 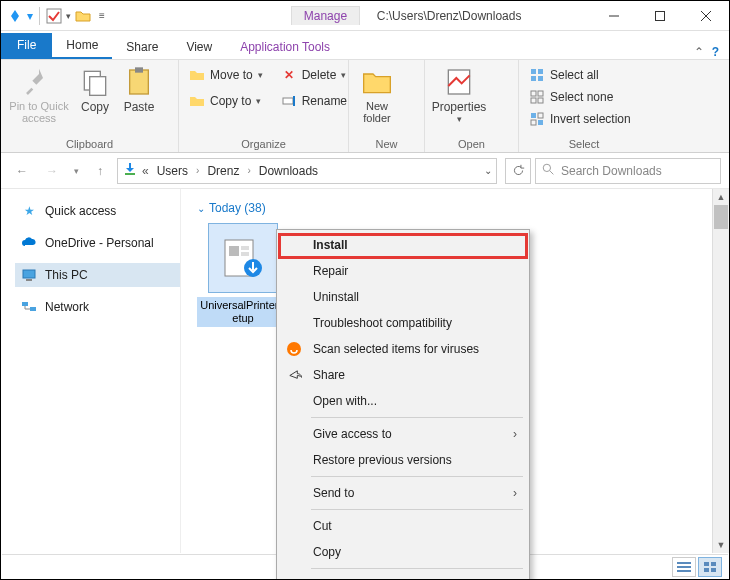 I want to click on overflow-icon: ≡, so click(x=102, y=16).